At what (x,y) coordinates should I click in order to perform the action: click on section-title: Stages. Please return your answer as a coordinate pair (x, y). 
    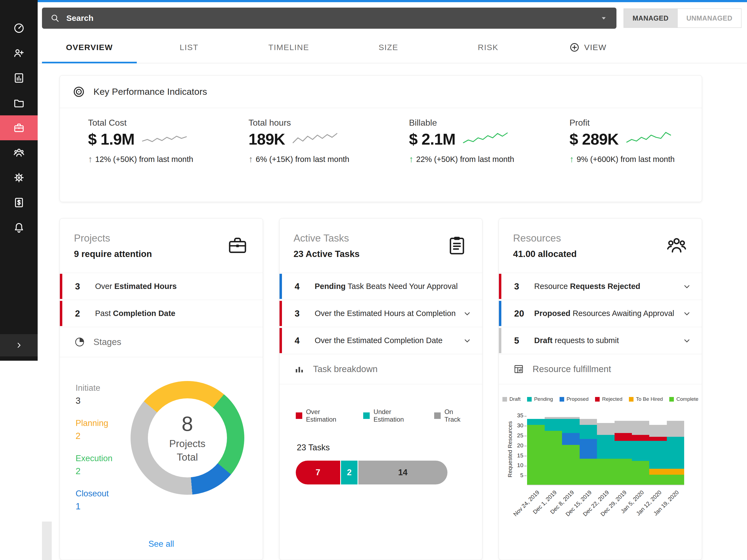
    Looking at the image, I should click on (107, 342).